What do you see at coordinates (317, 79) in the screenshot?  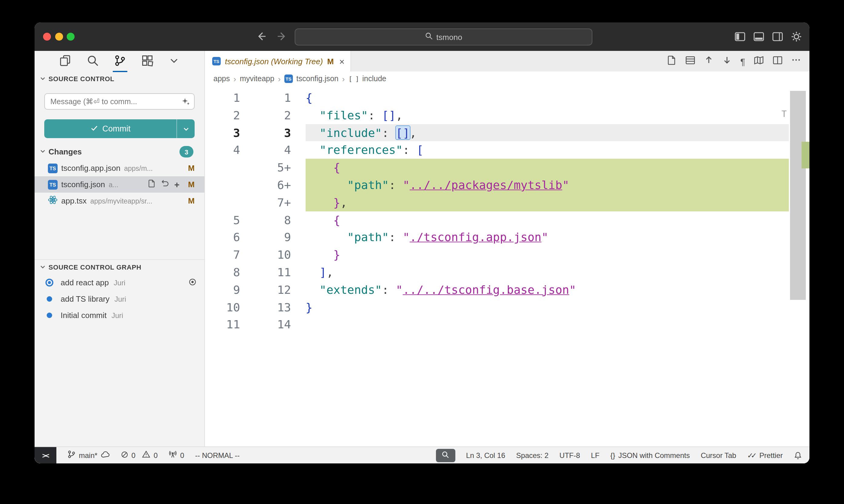 I see `breadcrumb-item-file: tsconfig.json` at bounding box center [317, 79].